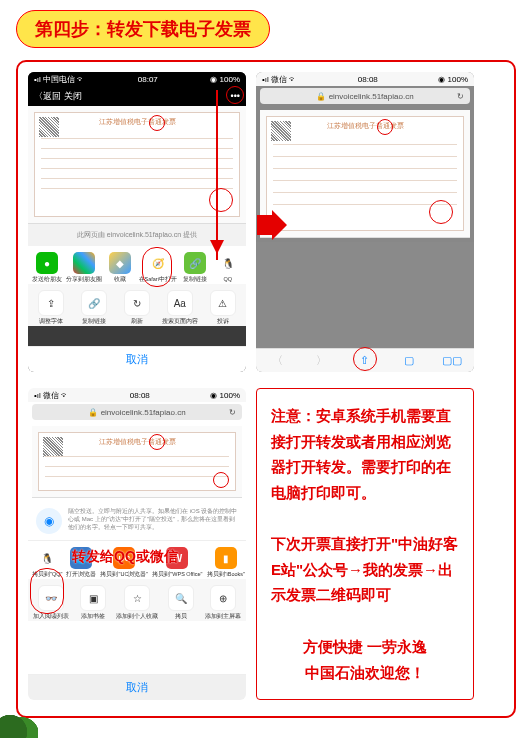 The width and height of the screenshot is (532, 738). What do you see at coordinates (19, 719) in the screenshot?
I see `grass-decoration` at bounding box center [19, 719].